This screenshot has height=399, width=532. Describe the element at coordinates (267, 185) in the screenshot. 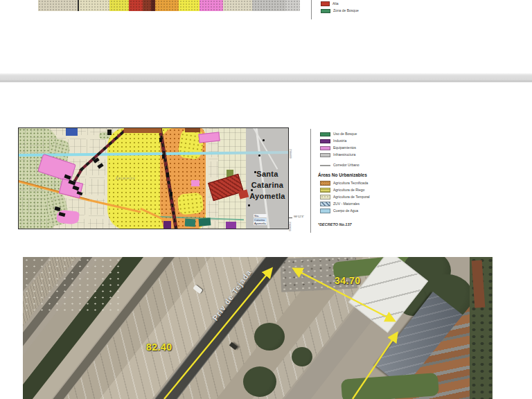

I see `town-label-line: Catarina` at that location.